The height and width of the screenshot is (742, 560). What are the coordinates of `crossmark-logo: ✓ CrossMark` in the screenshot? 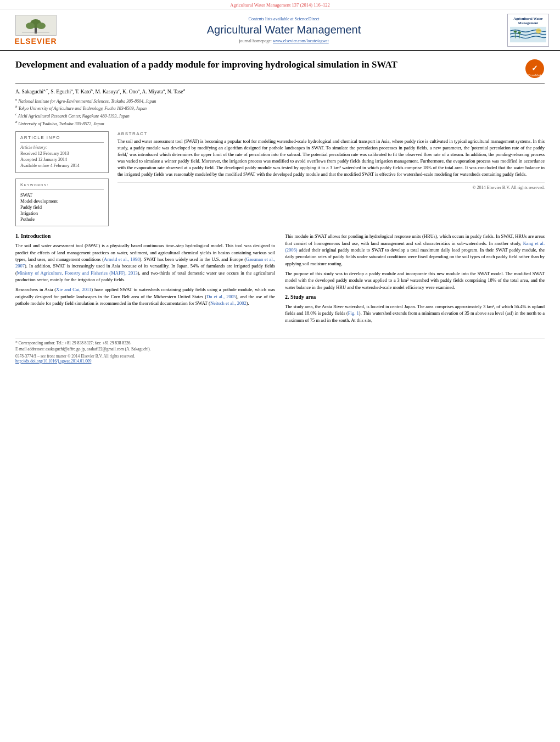 It's located at (535, 69).